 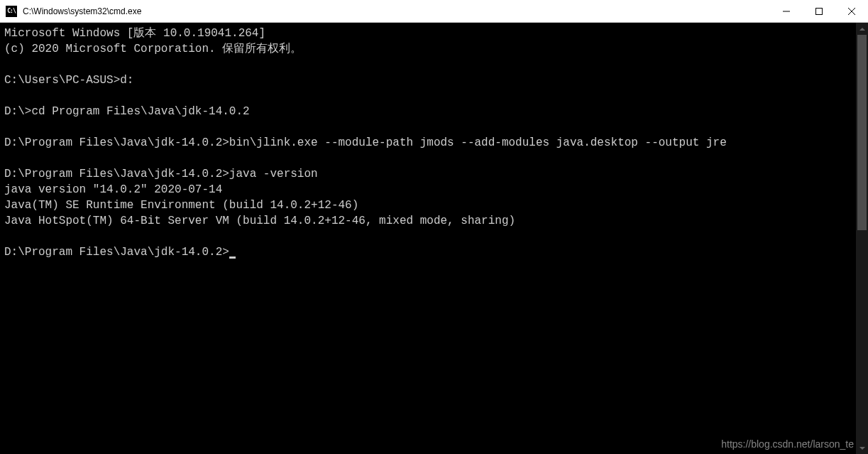 What do you see at coordinates (69, 80) in the screenshot?
I see `terminal-line: C:\Users\PC-ASUS>d:` at bounding box center [69, 80].